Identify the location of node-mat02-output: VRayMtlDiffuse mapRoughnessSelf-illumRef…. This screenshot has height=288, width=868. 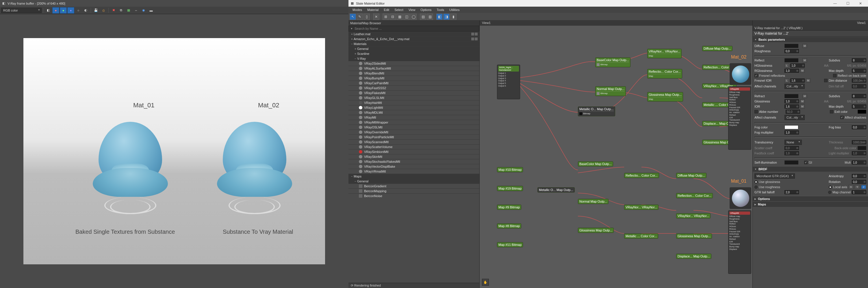
(740, 118).